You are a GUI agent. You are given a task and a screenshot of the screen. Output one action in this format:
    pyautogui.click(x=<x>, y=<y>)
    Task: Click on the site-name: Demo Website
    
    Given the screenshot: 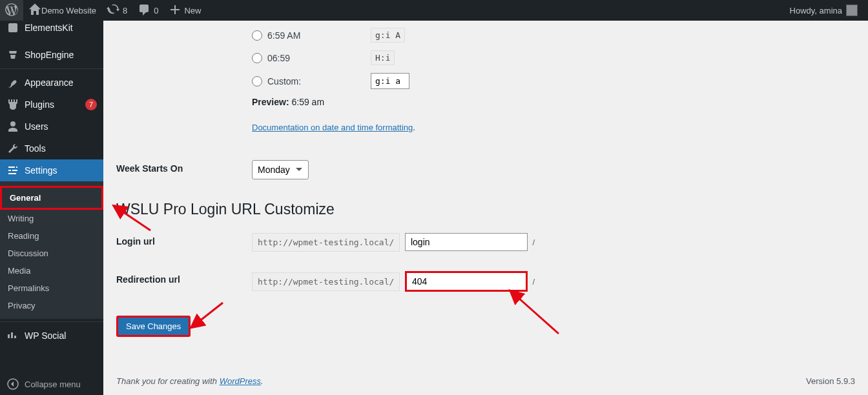 What is the action you would take?
    pyautogui.click(x=68, y=10)
    